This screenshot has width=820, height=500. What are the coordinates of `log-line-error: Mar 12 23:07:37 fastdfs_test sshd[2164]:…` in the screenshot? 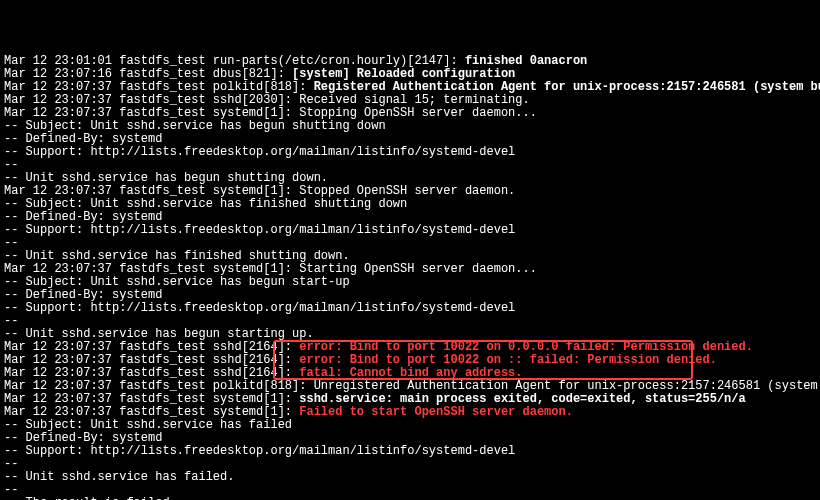 It's located at (410, 374).